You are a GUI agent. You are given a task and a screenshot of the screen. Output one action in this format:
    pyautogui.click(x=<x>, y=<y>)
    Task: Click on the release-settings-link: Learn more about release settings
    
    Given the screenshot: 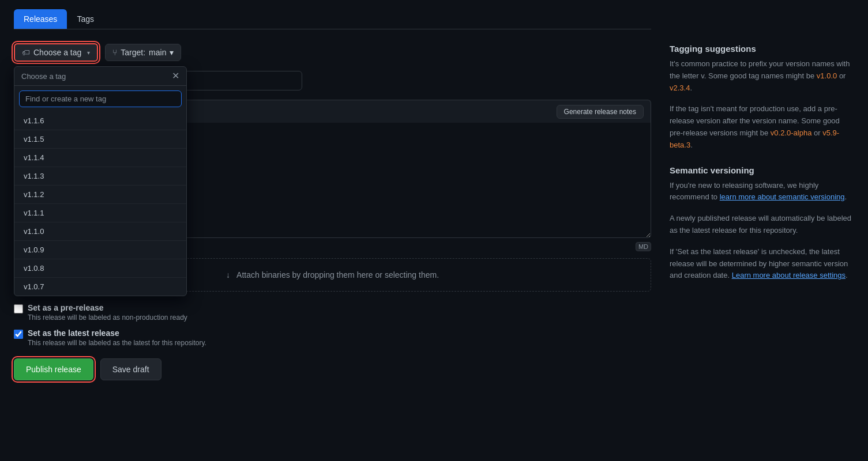 What is the action you would take?
    pyautogui.click(x=789, y=275)
    